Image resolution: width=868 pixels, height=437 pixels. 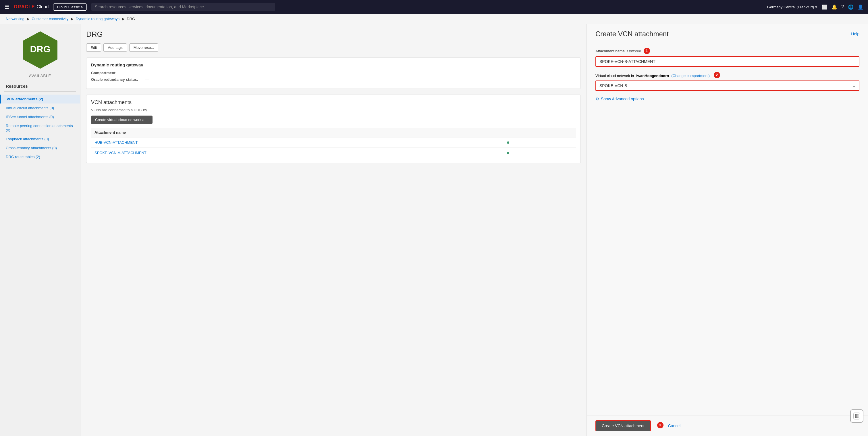 I want to click on step-1-badge: 1, so click(x=647, y=51).